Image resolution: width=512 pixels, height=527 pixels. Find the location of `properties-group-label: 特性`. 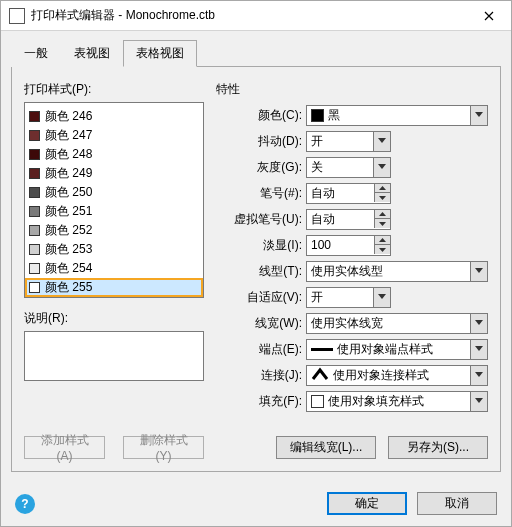

properties-group-label: 特性 is located at coordinates (352, 90).